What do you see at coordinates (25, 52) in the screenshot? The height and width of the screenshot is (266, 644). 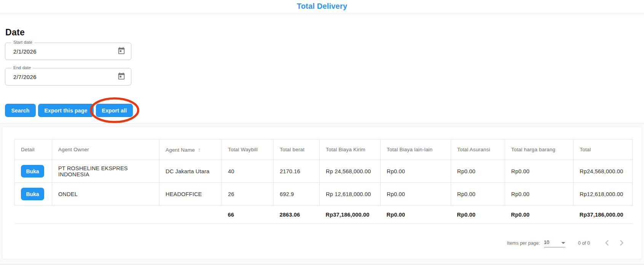 I see `start-date-value: 2/1/2026` at bounding box center [25, 52].